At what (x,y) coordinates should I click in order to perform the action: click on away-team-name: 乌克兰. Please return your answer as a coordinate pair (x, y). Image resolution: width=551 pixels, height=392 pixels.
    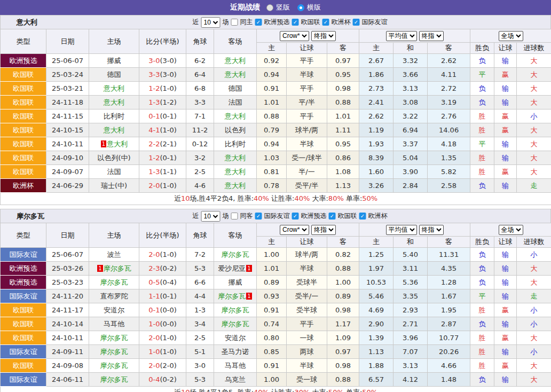
    Looking at the image, I should click on (235, 379).